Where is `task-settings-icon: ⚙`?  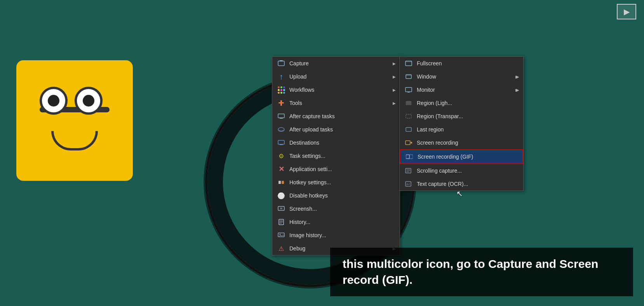
task-settings-icon: ⚙ is located at coordinates (281, 156).